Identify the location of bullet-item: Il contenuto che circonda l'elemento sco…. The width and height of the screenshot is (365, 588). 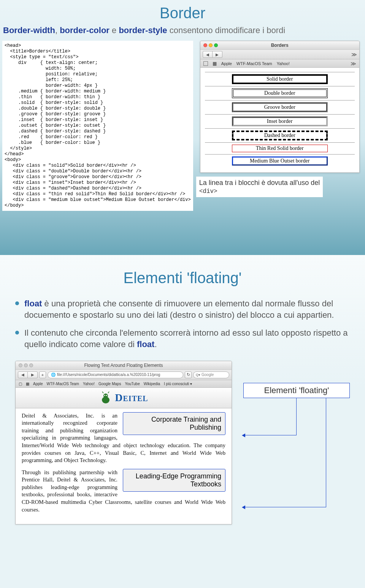
(182, 339).